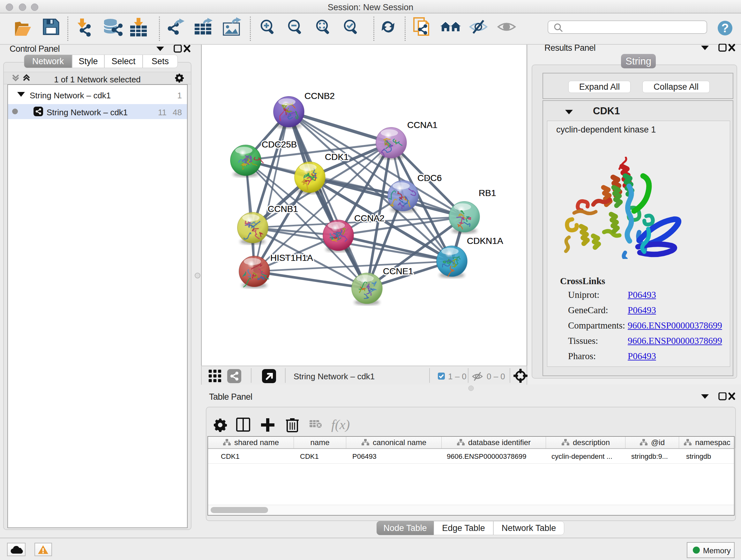  Describe the element at coordinates (292, 258) in the screenshot. I see `svg-text: HIST1H1A` at that location.